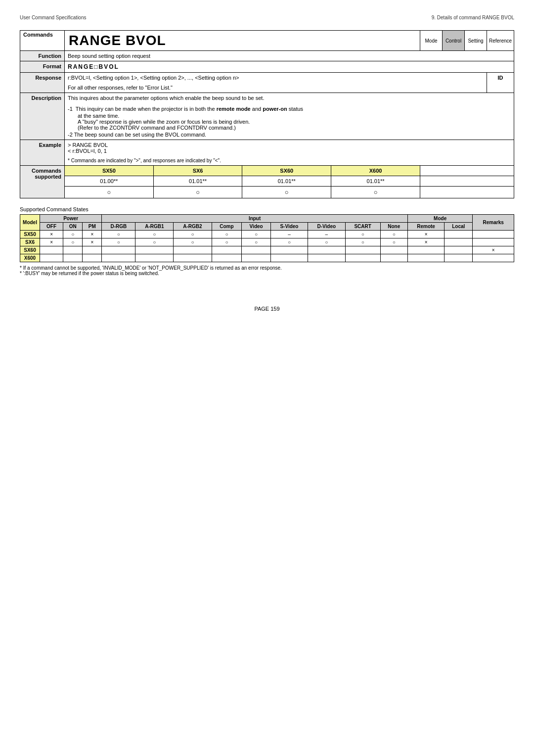 The height and width of the screenshot is (756, 534). What do you see at coordinates (431, 41) in the screenshot?
I see `tab-mode: Mode` at bounding box center [431, 41].